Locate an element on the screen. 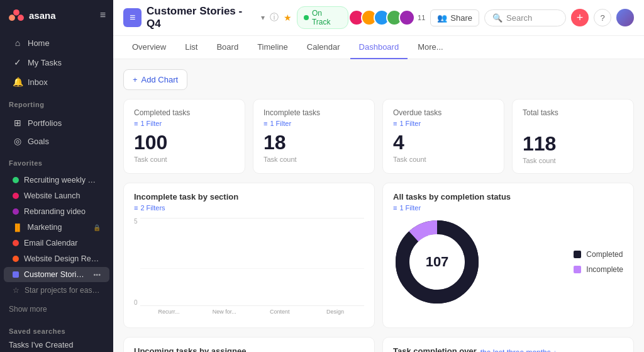 This screenshot has height=352, width=644. favorites-item-rebranding-label: Rebranding video is located at coordinates (62, 212).